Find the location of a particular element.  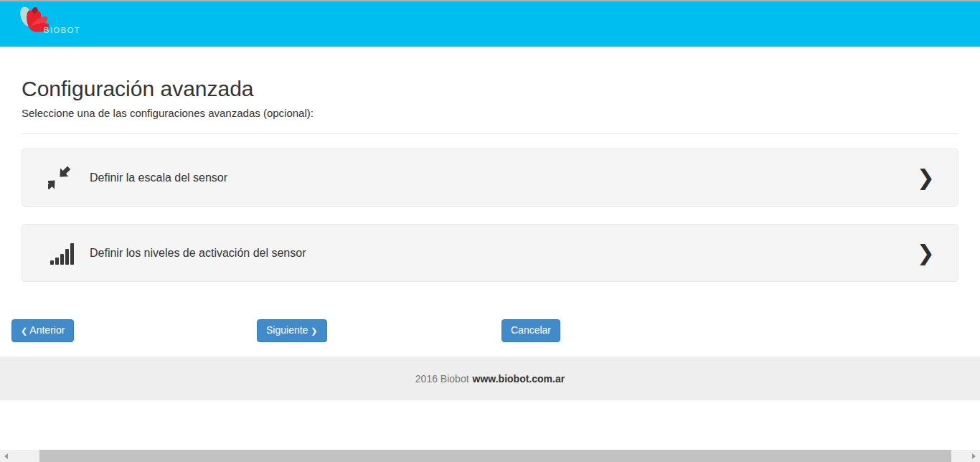

scrollbar-thumb is located at coordinates (495, 456).